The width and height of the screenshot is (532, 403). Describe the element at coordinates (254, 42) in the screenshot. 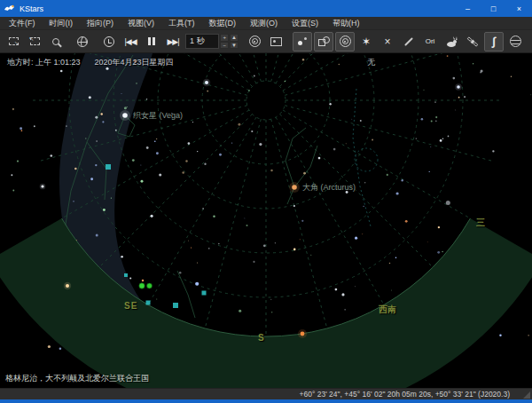

I see `center-telescope-button` at that location.